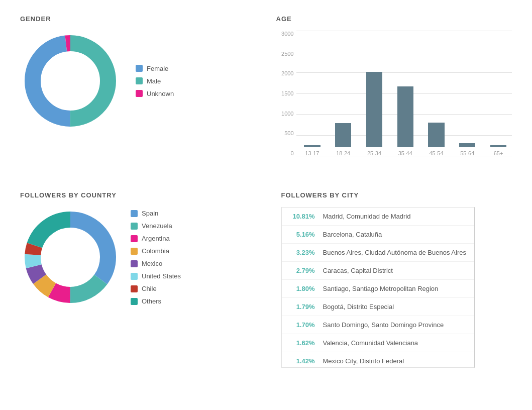 The width and height of the screenshot is (532, 410). What do you see at coordinates (378, 287) in the screenshot?
I see `city-list-wrapper: 10.81%Madrid, Comunidad de Madrid5.16%Ba…` at bounding box center [378, 287].